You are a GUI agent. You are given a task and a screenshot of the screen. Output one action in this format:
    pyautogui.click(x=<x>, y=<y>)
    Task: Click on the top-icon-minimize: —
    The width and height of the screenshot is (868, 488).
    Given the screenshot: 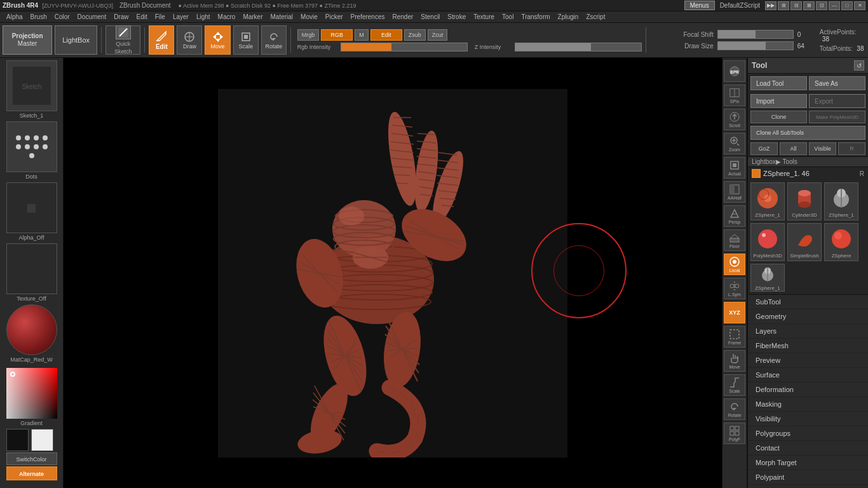 What is the action you would take?
    pyautogui.click(x=834, y=6)
    